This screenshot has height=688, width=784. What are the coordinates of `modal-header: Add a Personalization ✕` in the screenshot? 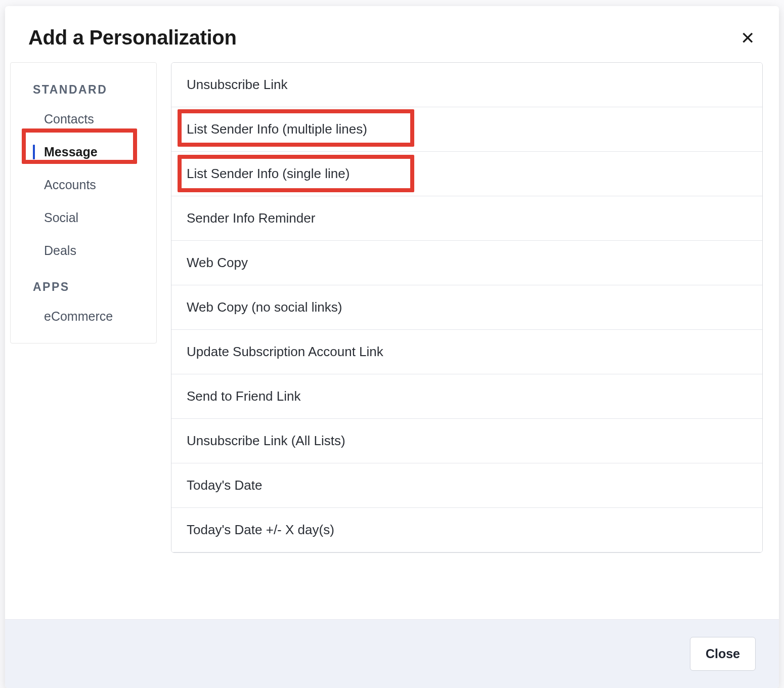 It's located at (392, 34).